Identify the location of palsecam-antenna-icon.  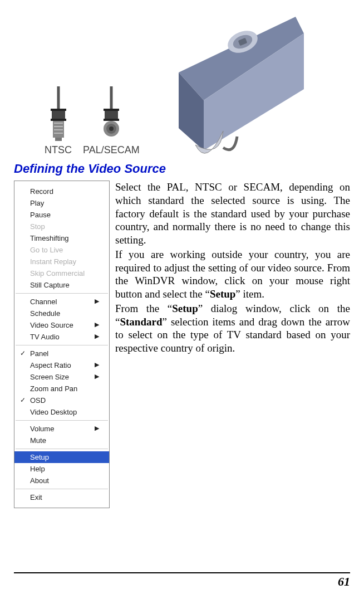
(111, 114).